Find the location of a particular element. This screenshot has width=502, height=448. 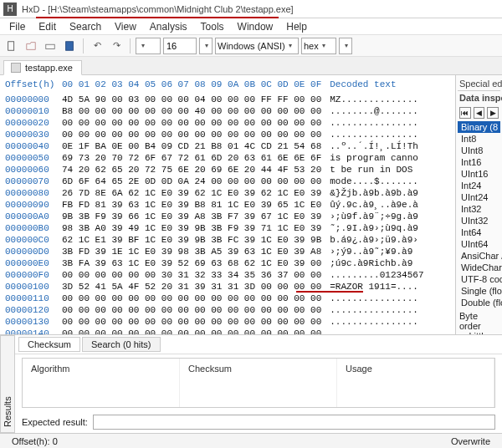

app-icon: H is located at coordinates (10, 9).